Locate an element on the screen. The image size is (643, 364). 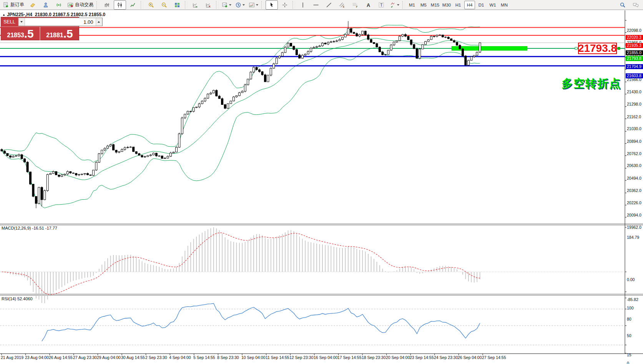
trendline-button is located at coordinates (329, 5).